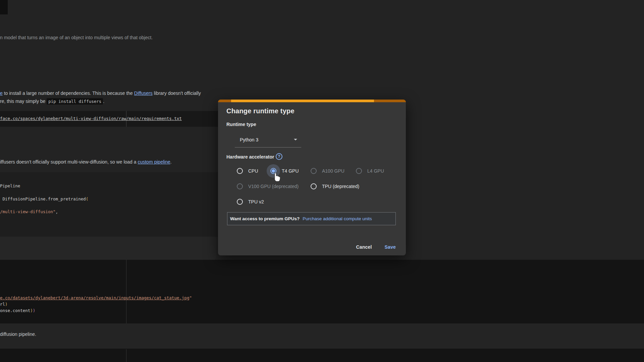 This screenshot has height=362, width=644. I want to click on hardware-options-grid: CPUT4 GPUA100 GPUL4 GPUV100 GPU (depreca…, so click(316, 186).